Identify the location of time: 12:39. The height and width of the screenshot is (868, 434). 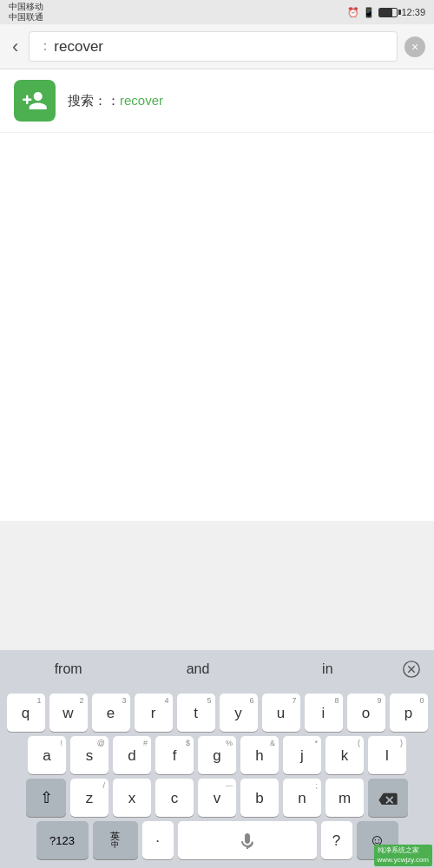
(413, 12).